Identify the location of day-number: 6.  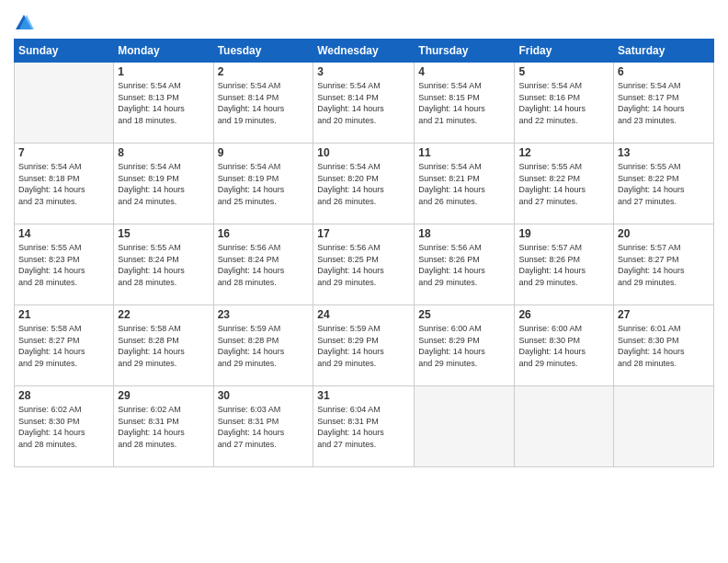
(664, 72).